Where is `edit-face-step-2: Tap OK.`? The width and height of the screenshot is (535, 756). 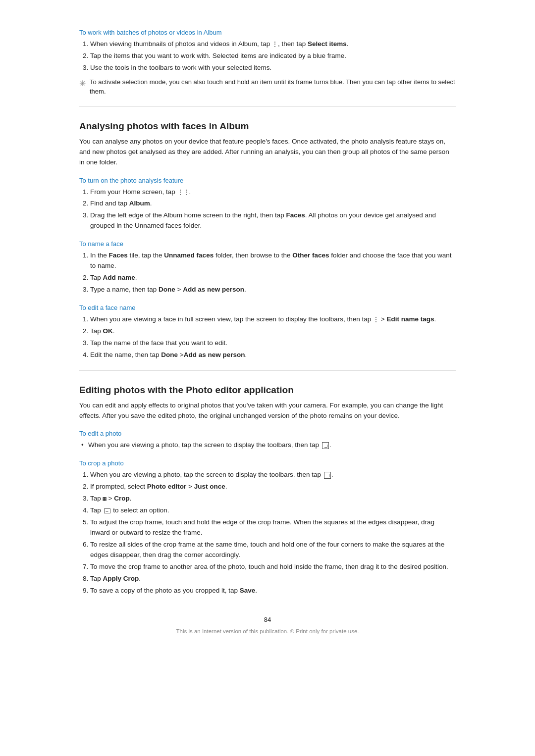 edit-face-step-2: Tap OK. is located at coordinates (273, 332).